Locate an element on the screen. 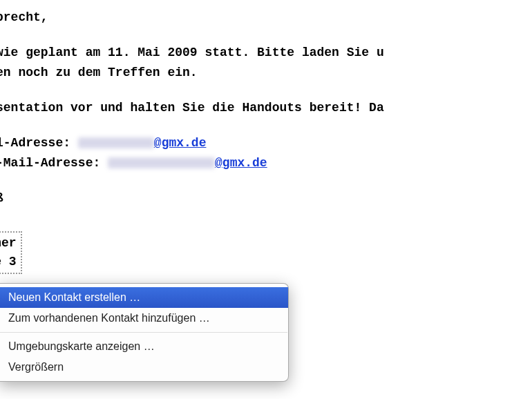 This screenshot has height=399, width=532. highlight-line-2: rasse 3 is located at coordinates (8, 262).